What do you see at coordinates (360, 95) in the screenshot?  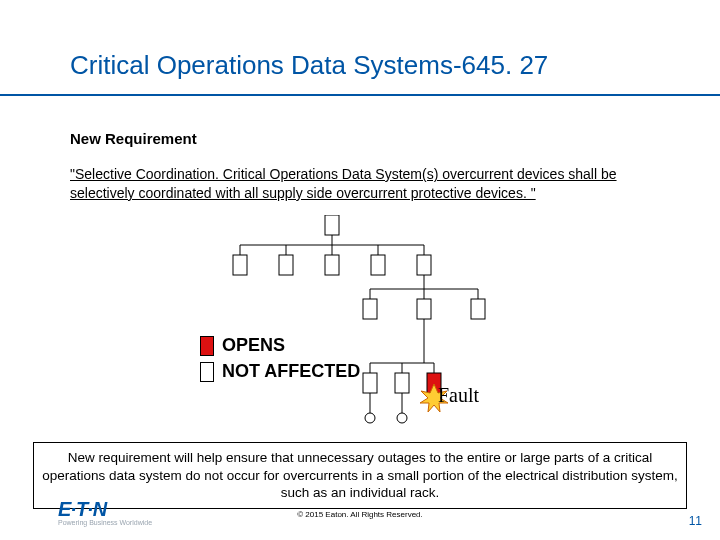 I see `title-rule` at bounding box center [360, 95].